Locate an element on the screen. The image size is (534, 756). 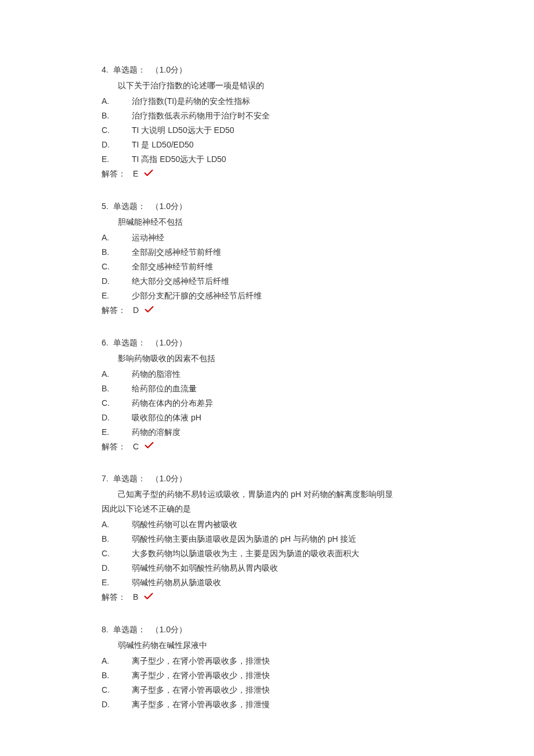
option-text: 全部副交感神经节前纤维 is located at coordinates (176, 252).